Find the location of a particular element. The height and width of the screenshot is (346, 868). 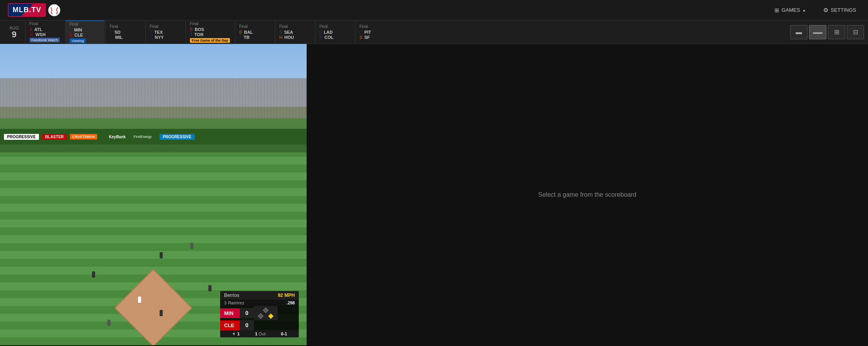

team-row: T TEX is located at coordinates (165, 32).